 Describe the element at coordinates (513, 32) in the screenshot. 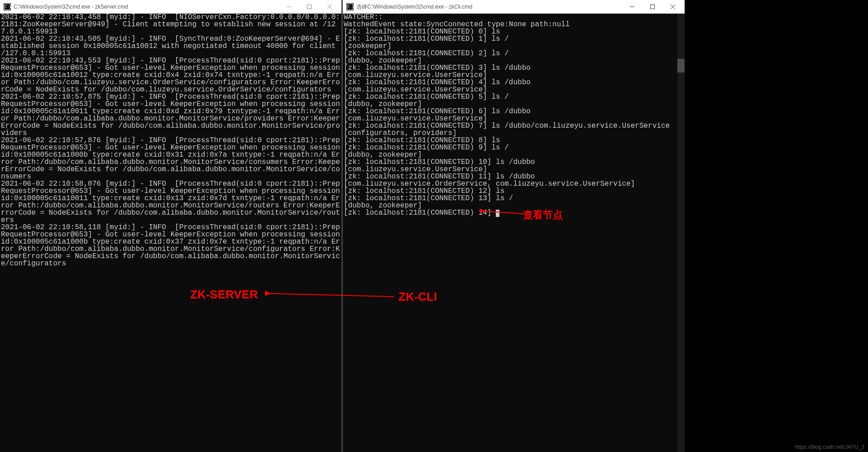

I see `terminal-line: [zk: localhost:2181(CONNECTED) 0] ls` at that location.